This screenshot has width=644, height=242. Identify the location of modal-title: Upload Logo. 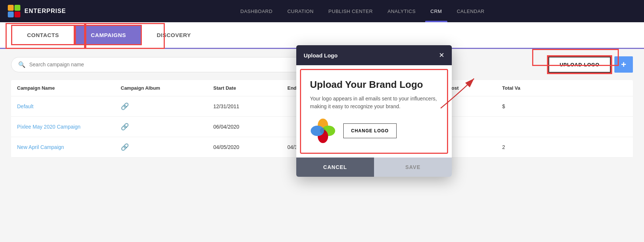
(321, 56).